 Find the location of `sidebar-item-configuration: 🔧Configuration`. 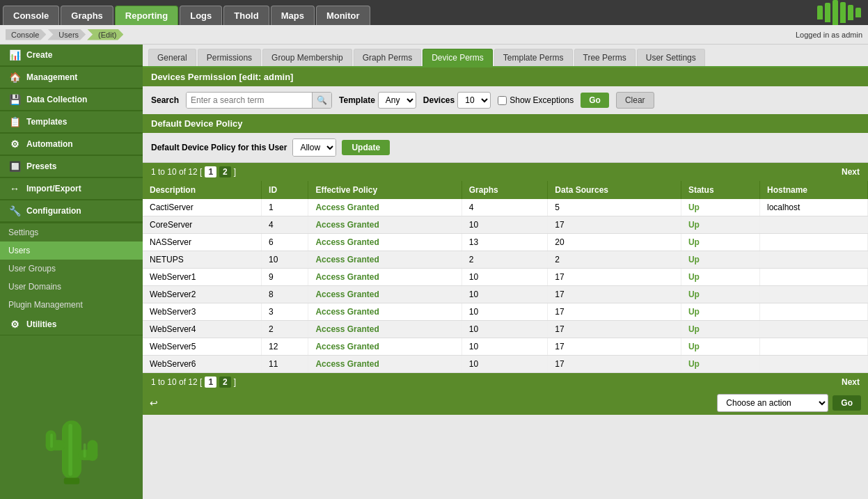

sidebar-item-configuration: 🔧Configuration is located at coordinates (71, 212).